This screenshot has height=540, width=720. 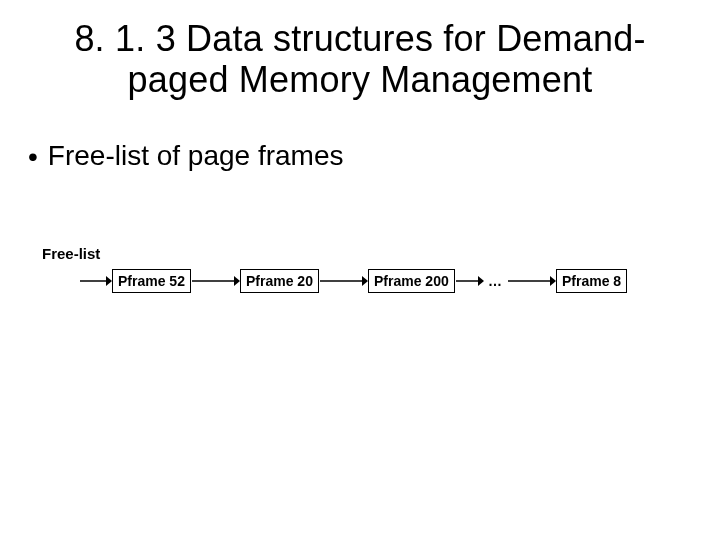 What do you see at coordinates (354, 157) in the screenshot?
I see `bullet-list: • Free-list of page frames` at bounding box center [354, 157].